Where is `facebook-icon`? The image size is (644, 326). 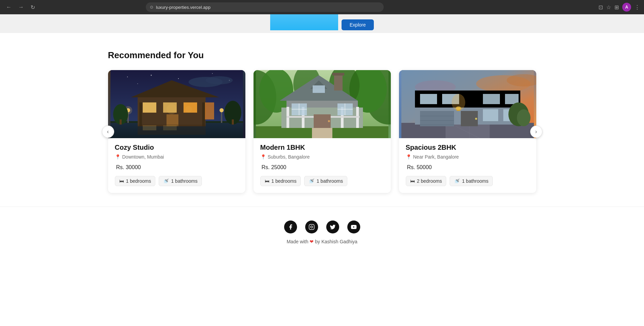
facebook-icon is located at coordinates (291, 227).